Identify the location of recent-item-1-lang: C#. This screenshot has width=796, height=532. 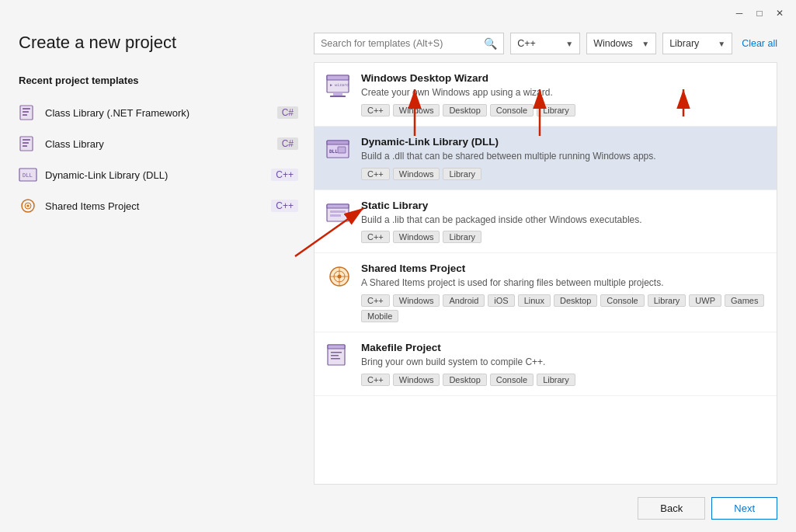
(287, 144).